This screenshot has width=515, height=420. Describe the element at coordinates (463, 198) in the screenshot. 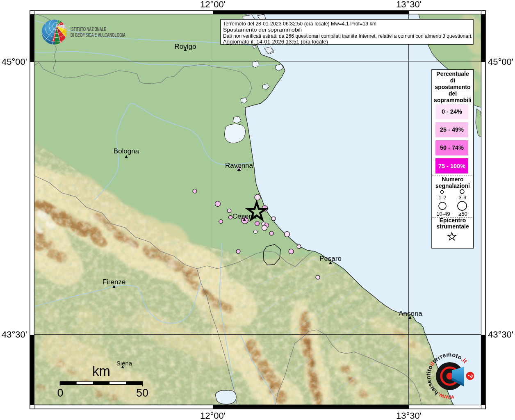

I see `svg-text: 3-9` at that location.